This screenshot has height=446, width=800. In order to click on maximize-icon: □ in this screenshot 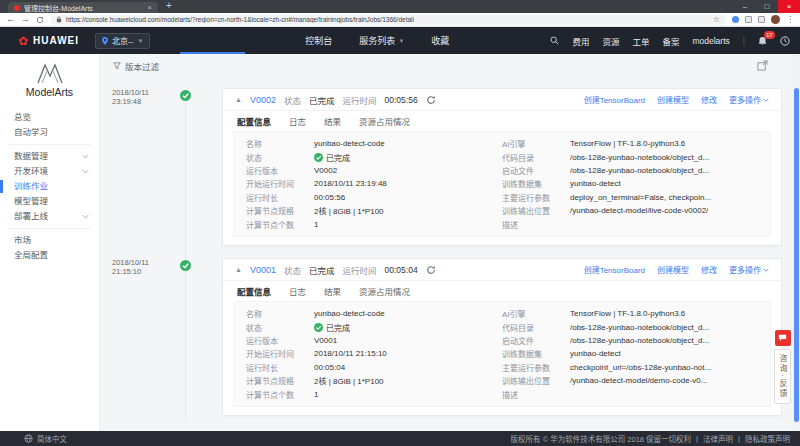, I will do `click(767, 6)`.